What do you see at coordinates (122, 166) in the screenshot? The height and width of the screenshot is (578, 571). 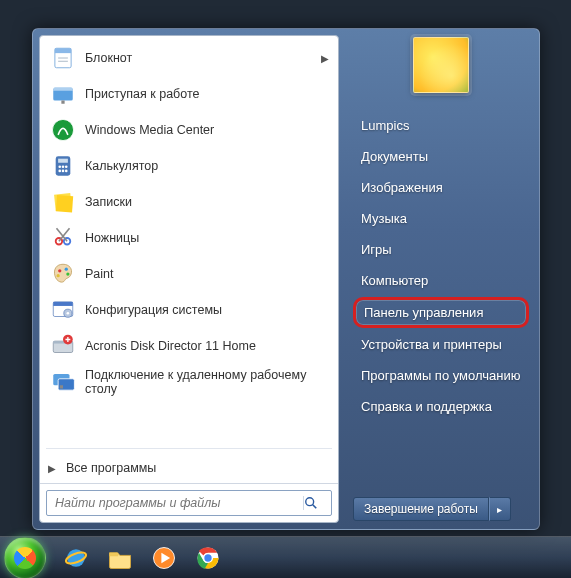 I see `program-label: Калькулятор` at bounding box center [122, 166].